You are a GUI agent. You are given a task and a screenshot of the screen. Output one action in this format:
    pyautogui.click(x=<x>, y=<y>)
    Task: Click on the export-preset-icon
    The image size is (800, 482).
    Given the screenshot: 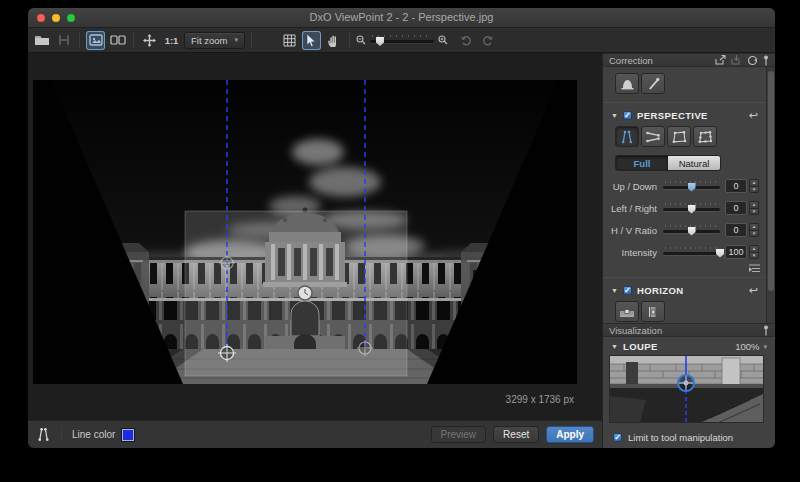 What is the action you would take?
    pyautogui.click(x=720, y=60)
    